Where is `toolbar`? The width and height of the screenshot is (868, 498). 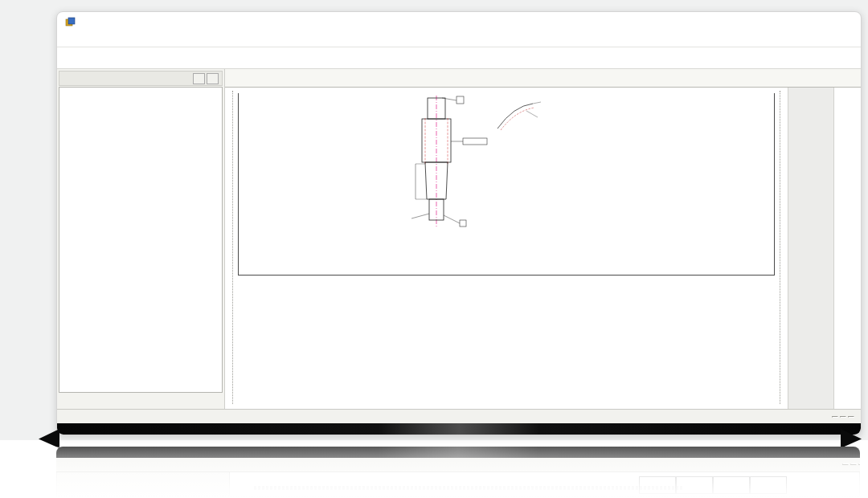 toolbar is located at coordinates (459, 58).